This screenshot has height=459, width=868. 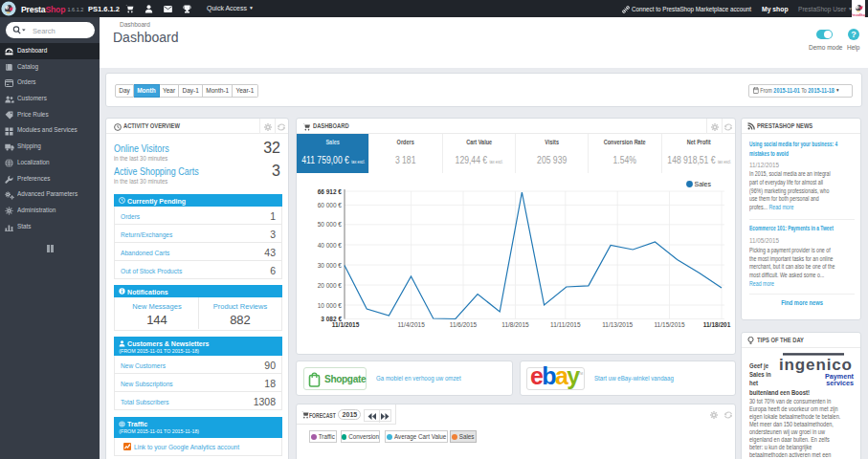 What do you see at coordinates (330, 205) in the screenshot?
I see `svg-text: 60 000 €` at bounding box center [330, 205].